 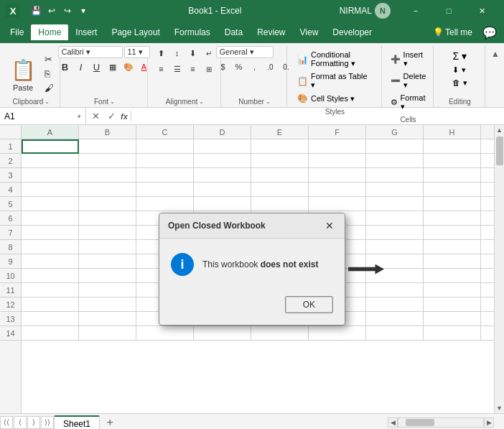 What do you see at coordinates (49, 73) in the screenshot?
I see `copy-button: ⎘` at bounding box center [49, 73].